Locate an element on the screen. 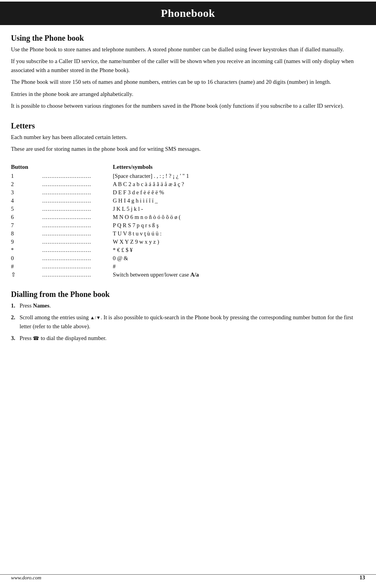  btn-cell: * is located at coordinates (27, 250).